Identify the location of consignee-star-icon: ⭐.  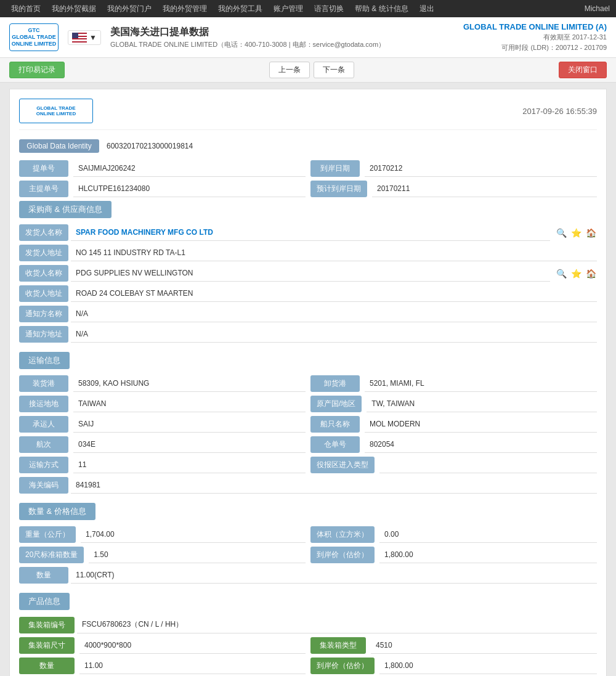
(576, 274).